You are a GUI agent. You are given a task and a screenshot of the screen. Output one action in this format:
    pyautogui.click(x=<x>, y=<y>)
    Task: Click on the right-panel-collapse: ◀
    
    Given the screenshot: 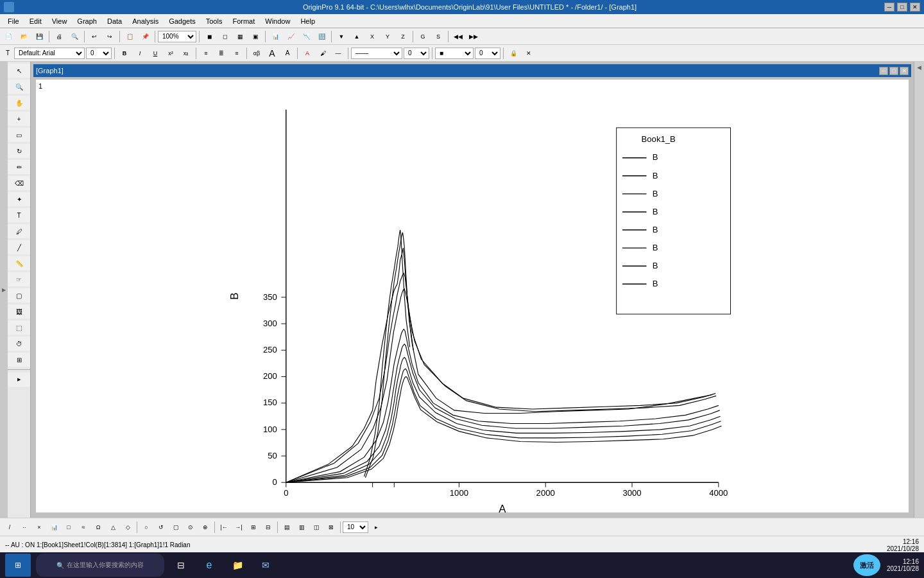 What is the action you would take?
    pyautogui.click(x=919, y=67)
    